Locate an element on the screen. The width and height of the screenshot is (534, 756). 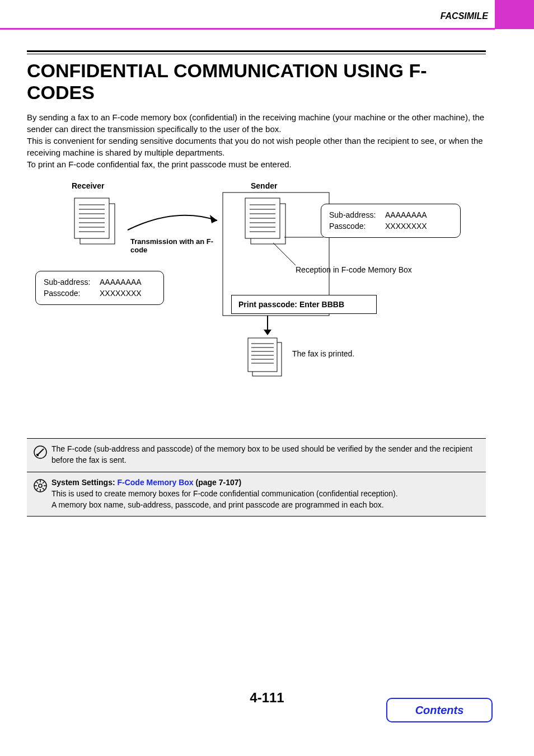
passcode-value-sender: XXXXXXXX is located at coordinates (406, 227).